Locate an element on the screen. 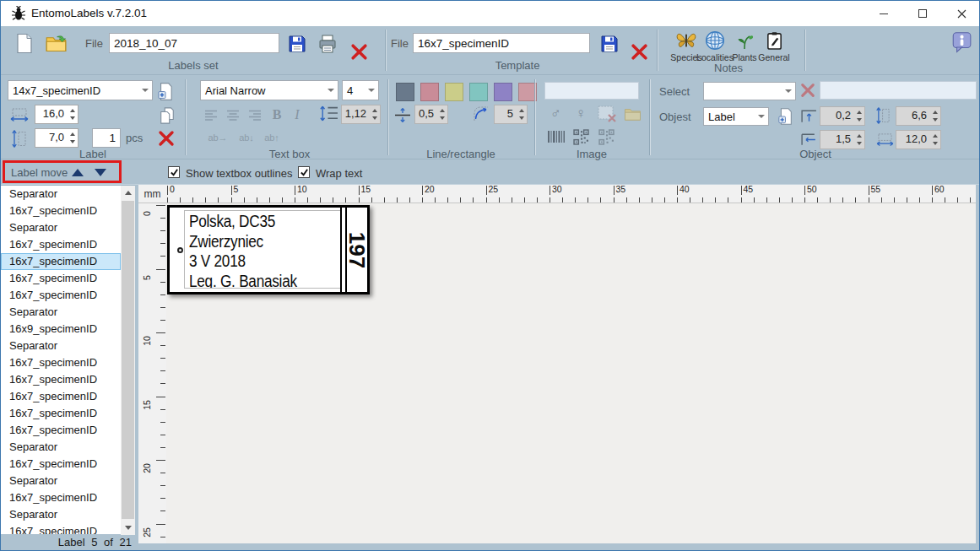  font-family-select: Arial Narrow is located at coordinates (269, 90).